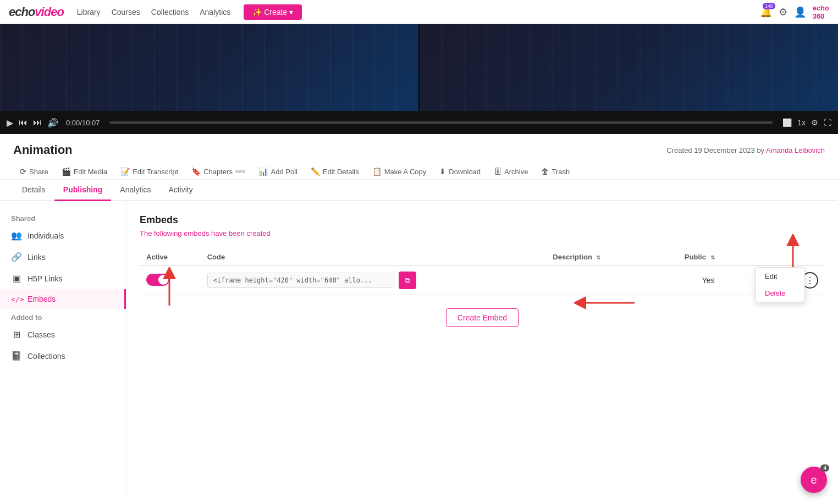 This screenshot has width=838, height=504. Describe the element at coordinates (37, 123) in the screenshot. I see `forward-button: ⏭` at that location.